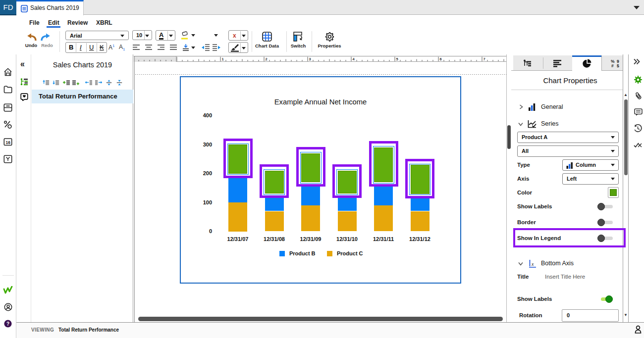 The image size is (644, 338). I want to click on svg-text: 5, so click(397, 59).